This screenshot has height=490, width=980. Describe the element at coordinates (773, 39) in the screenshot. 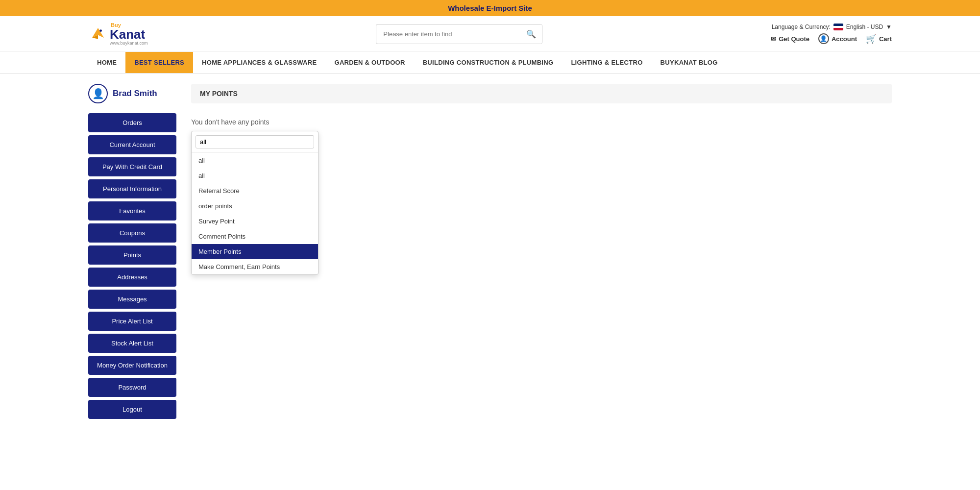

I see `quote-icon: ✉` at that location.